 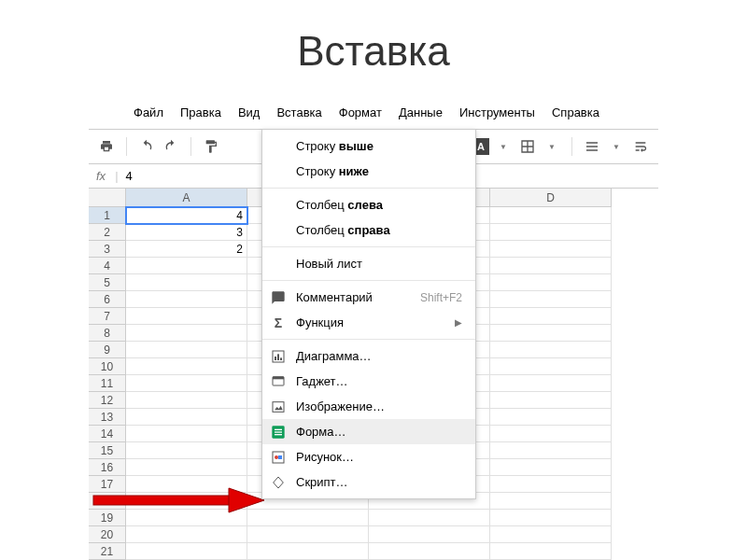 What do you see at coordinates (369, 323) in the screenshot?
I see `dropdown-item-9: ΣФункция▶` at bounding box center [369, 323].